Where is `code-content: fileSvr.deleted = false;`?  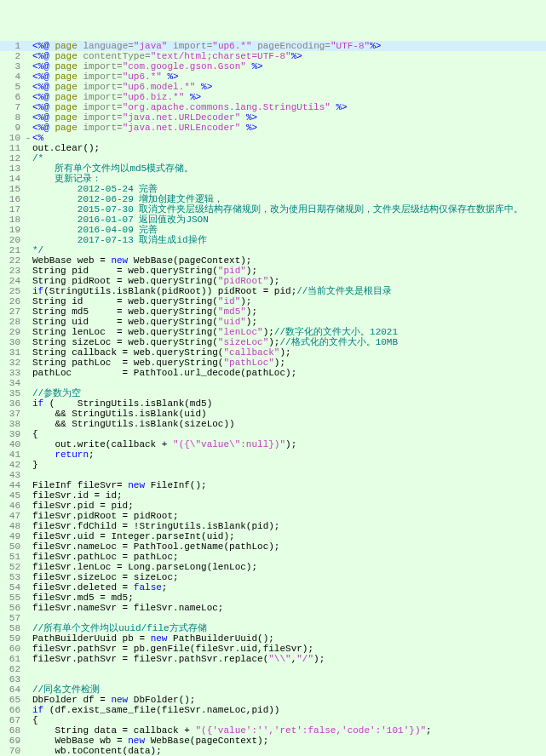 code-content: fileSvr.deleted = false; is located at coordinates (100, 587).